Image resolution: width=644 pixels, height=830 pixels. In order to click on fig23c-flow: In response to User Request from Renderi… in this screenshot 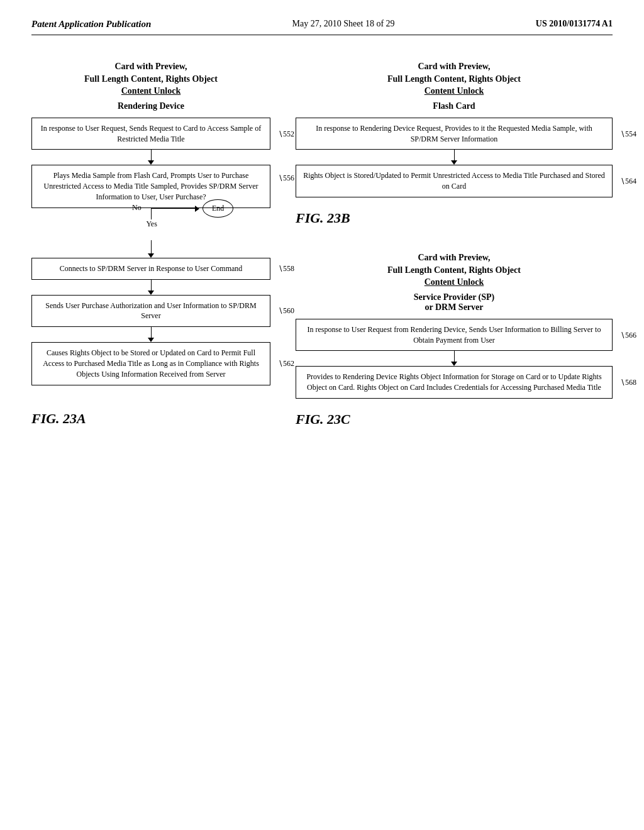, I will do `click(454, 358)`.